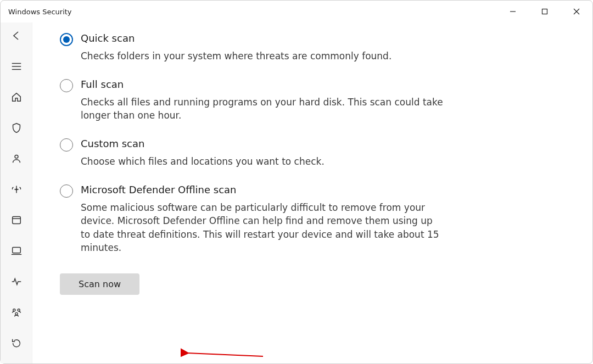 Image resolution: width=593 pixels, height=364 pixels. What do you see at coordinates (262, 38) in the screenshot?
I see `option-title: Quick scan` at bounding box center [262, 38].